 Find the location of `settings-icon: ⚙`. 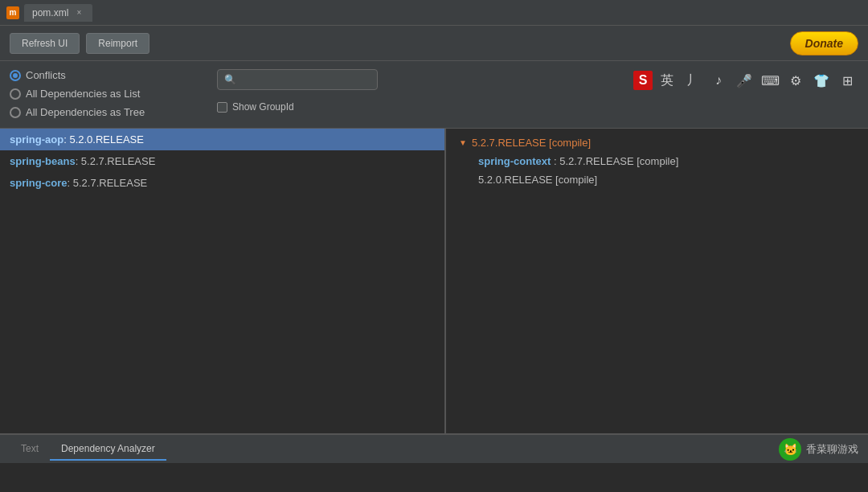

settings-icon: ⚙ is located at coordinates (796, 80).